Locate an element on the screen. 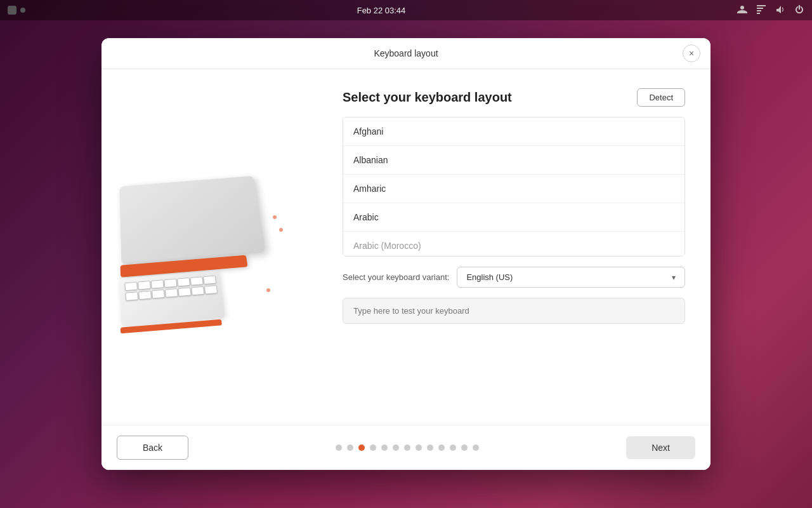  variant-value: English (US) is located at coordinates (490, 277).